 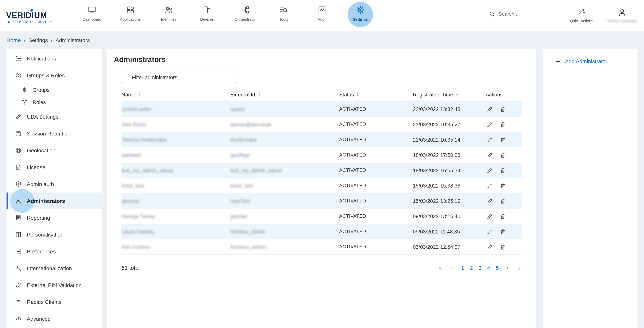 What do you see at coordinates (322, 140) in the screenshot?
I see `table-row: Tiberius HodoroabathodoroabaACTIVATED21/…` at bounding box center [322, 140].